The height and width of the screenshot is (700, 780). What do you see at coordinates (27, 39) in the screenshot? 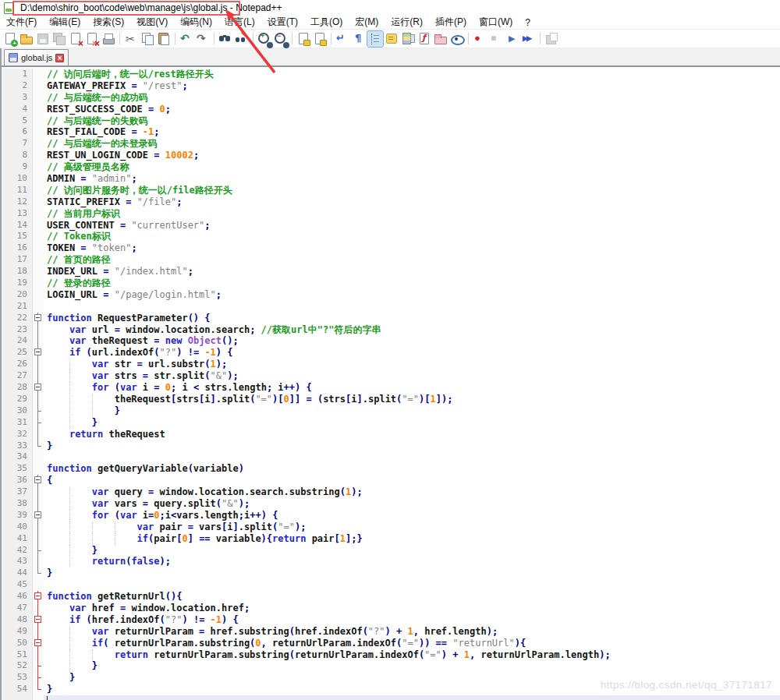
I see `open-file-button` at bounding box center [27, 39].